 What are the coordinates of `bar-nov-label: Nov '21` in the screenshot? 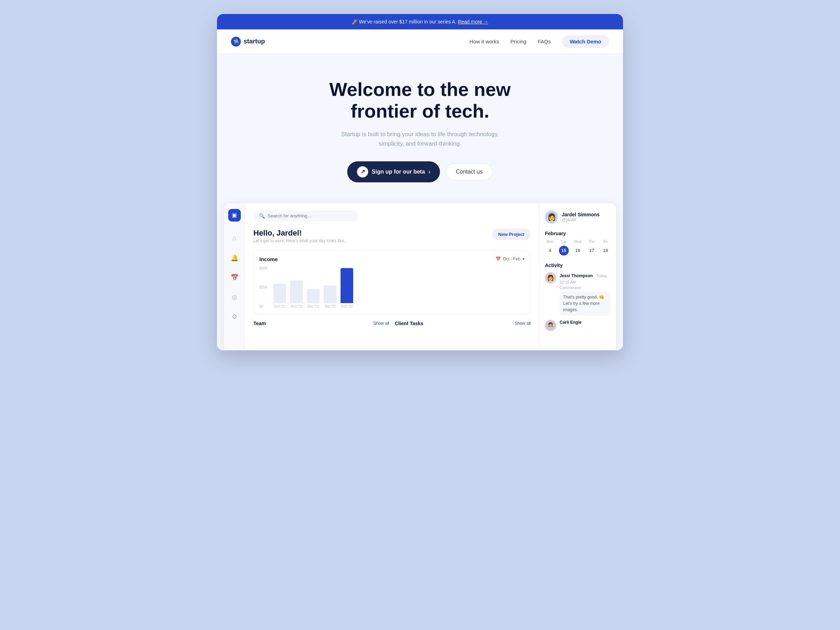 It's located at (296, 306).